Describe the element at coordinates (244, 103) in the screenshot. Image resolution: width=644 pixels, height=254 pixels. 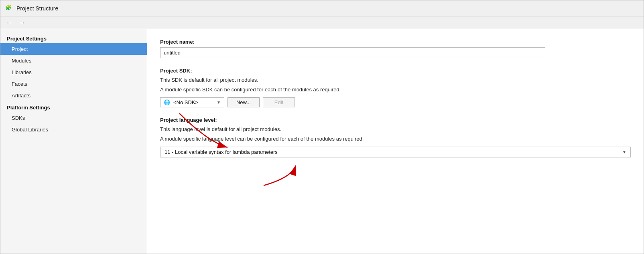
I see `sdk-new-button: New...` at that location.